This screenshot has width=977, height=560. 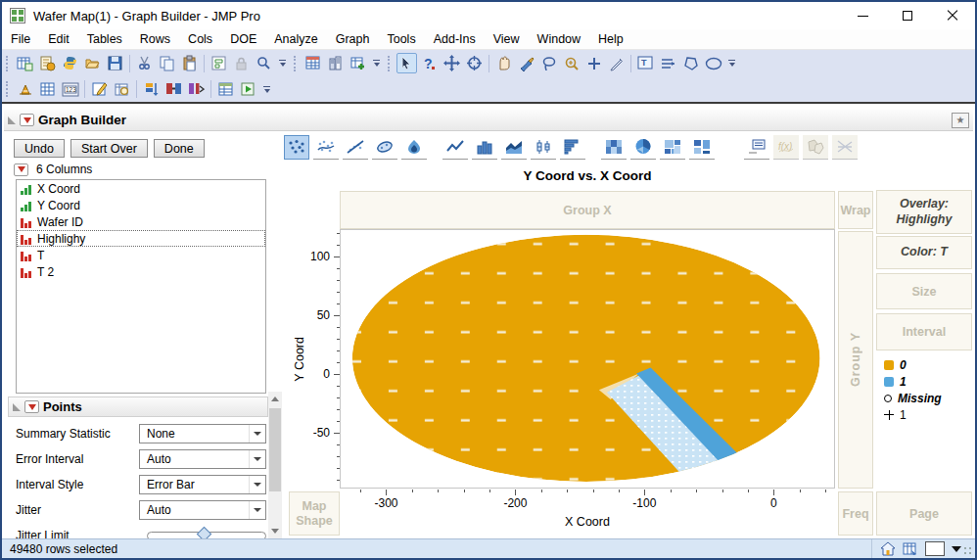 I want to click on map-shape-zone: MapShape, so click(x=314, y=513).